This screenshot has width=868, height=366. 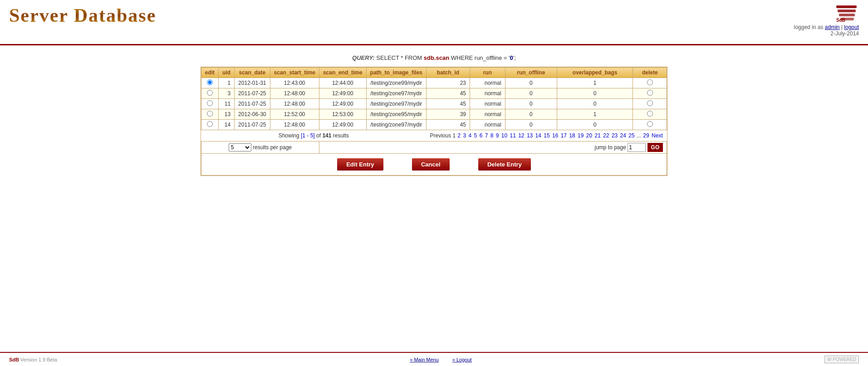 I want to click on page-5: 5, so click(x=476, y=136).